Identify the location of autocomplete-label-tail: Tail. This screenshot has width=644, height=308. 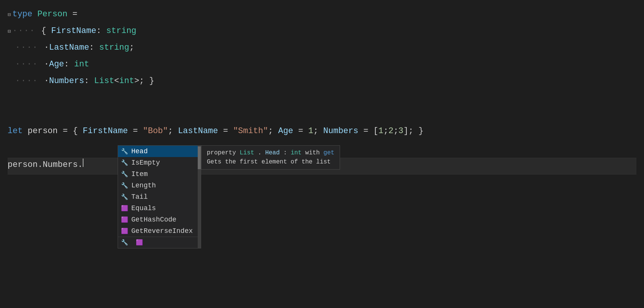
(140, 197).